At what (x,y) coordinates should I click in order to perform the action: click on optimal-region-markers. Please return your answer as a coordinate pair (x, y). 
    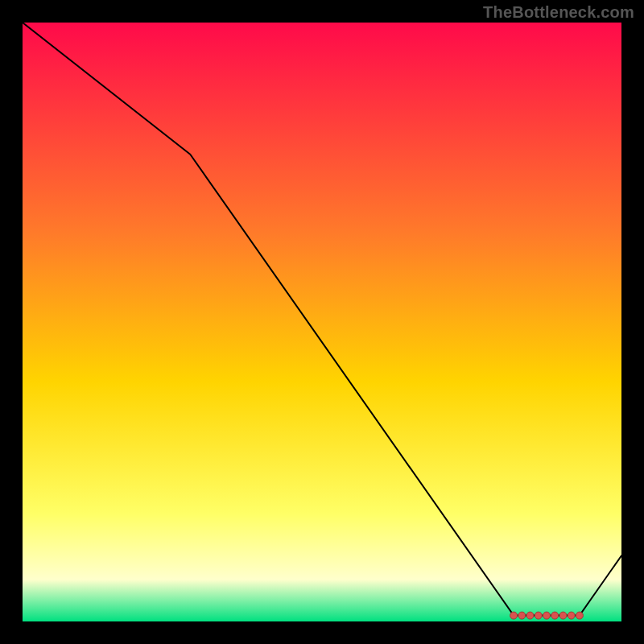
    Looking at the image, I should click on (547, 615).